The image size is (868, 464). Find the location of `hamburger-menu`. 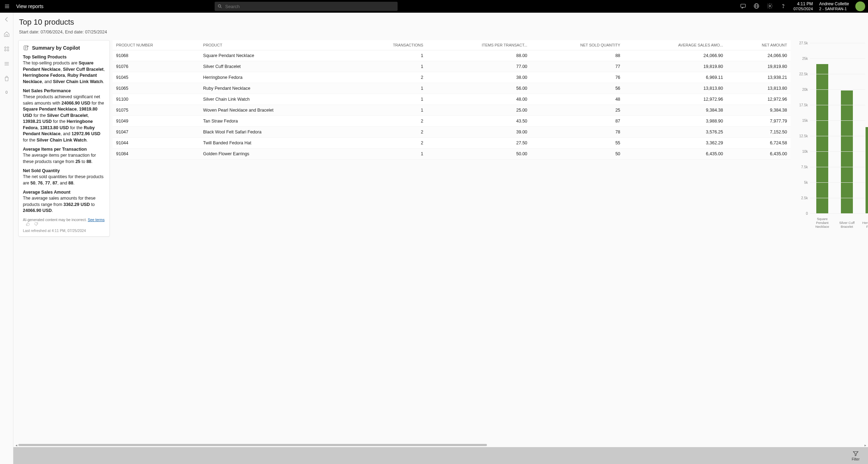

hamburger-menu is located at coordinates (7, 6).